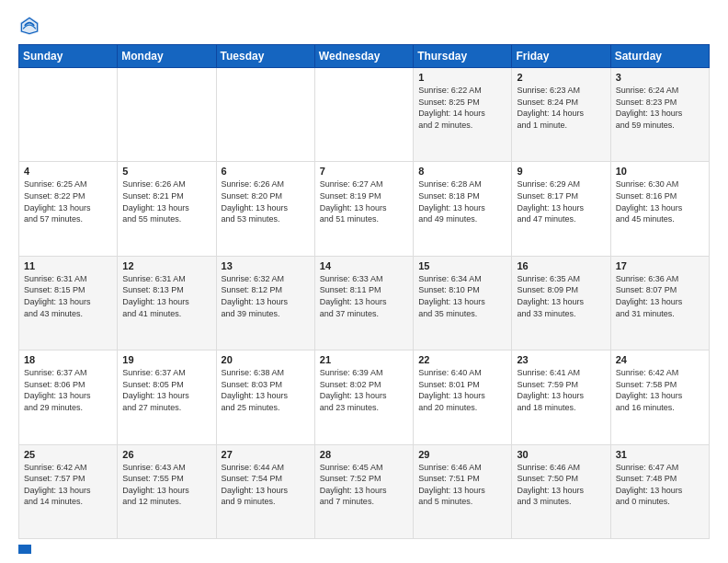 This screenshot has width=728, height=563. I want to click on day-number: 5, so click(166, 171).